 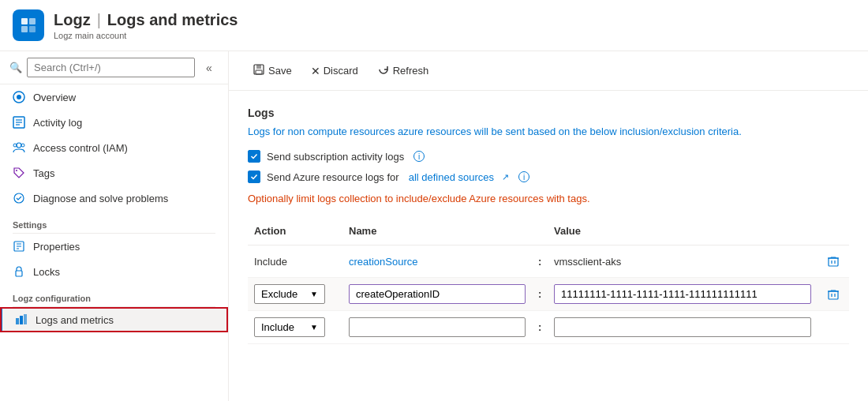 What do you see at coordinates (540, 294) in the screenshot?
I see `row2-colon: :` at bounding box center [540, 294].